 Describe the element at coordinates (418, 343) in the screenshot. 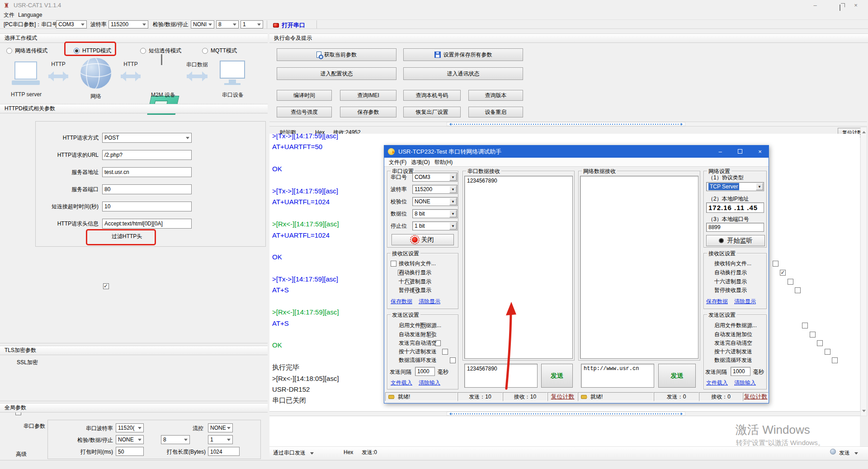

I see `auto-clear-label: 发送完自动清空` at that location.